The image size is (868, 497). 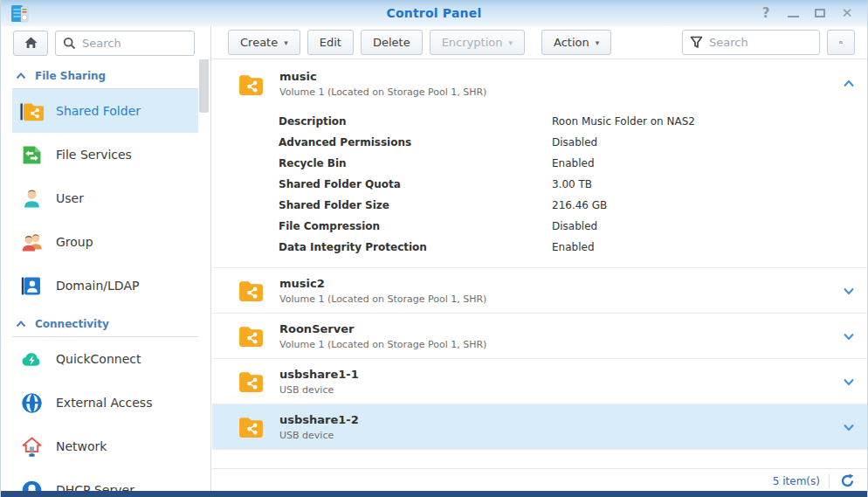 I want to click on folder-row-usbshare1-2: usbshare1-2 USB device, so click(x=540, y=427).